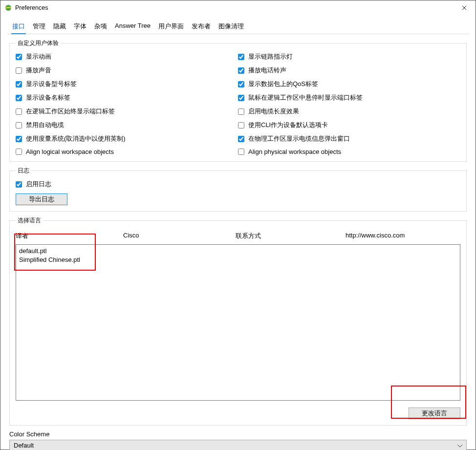  Describe the element at coordinates (464, 8) in the screenshot. I see `close-button` at that location.